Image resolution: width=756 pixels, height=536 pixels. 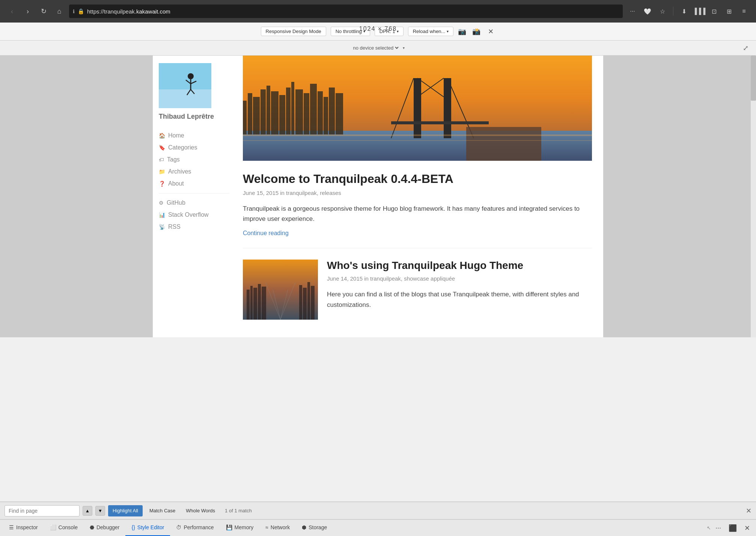 I want to click on sidebar-item-about: ❓ About, so click(x=194, y=184).